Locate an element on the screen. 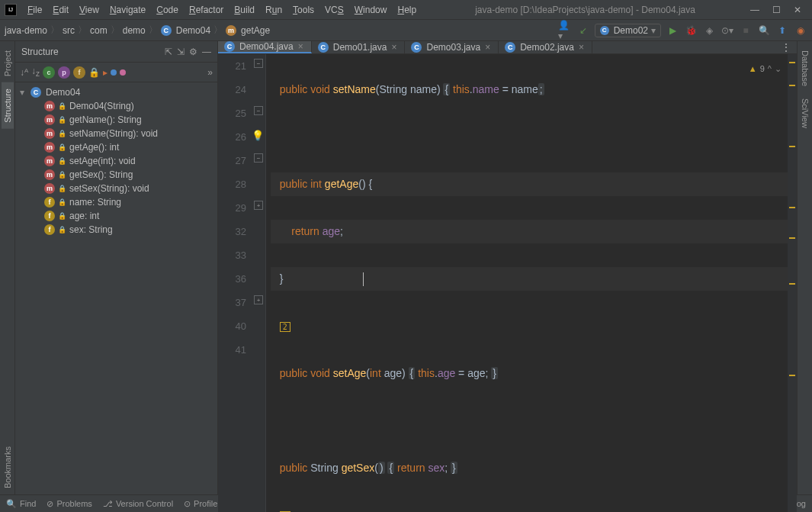  fold-badge: 2 is located at coordinates (285, 327).